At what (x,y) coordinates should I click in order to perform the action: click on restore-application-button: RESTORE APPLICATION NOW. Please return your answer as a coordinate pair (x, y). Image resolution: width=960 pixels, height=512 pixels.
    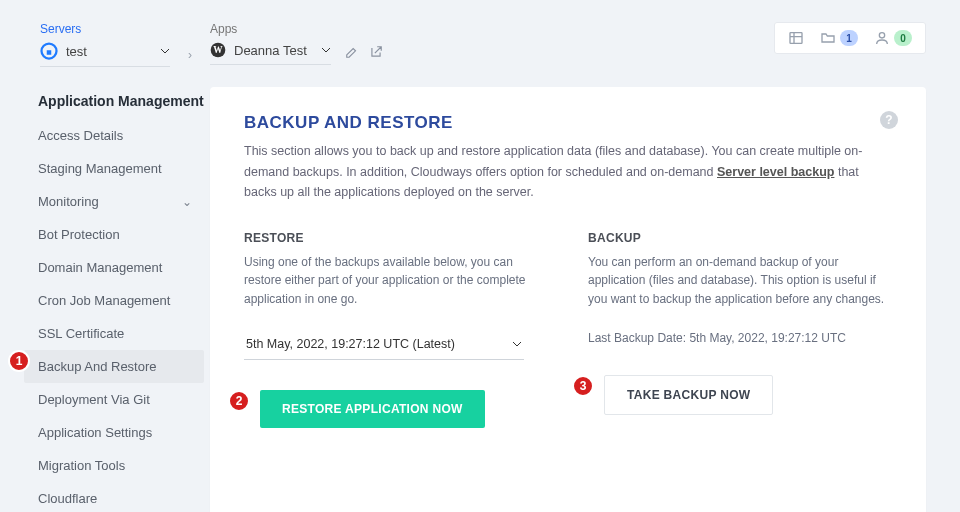
    Looking at the image, I should click on (372, 409).